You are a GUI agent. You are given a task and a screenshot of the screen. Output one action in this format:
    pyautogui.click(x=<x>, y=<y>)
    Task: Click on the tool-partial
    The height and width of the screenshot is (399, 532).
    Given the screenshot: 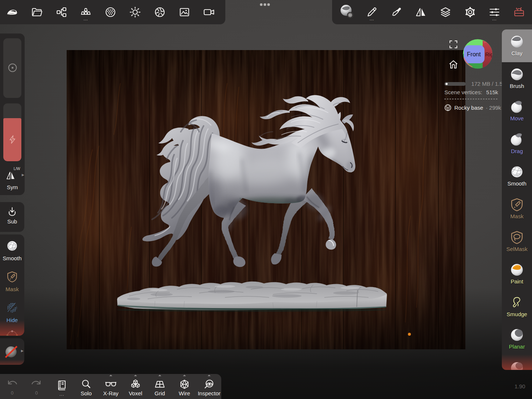 What is the action you would take?
    pyautogui.click(x=517, y=363)
    